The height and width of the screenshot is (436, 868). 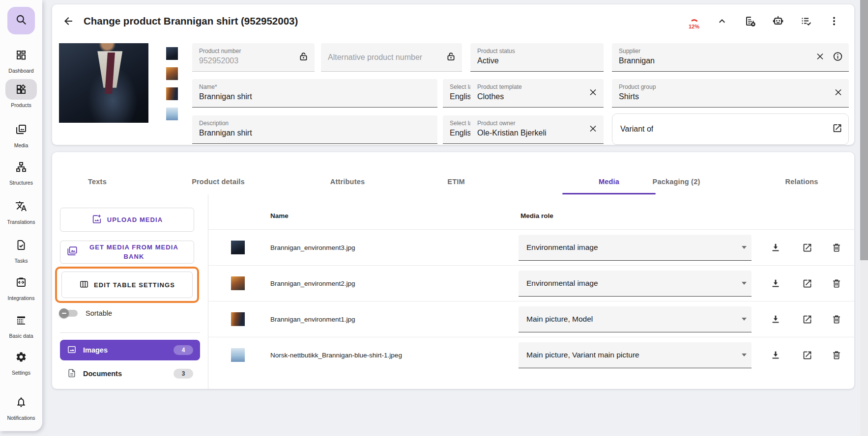 I want to click on clear-group-icon, so click(x=839, y=93).